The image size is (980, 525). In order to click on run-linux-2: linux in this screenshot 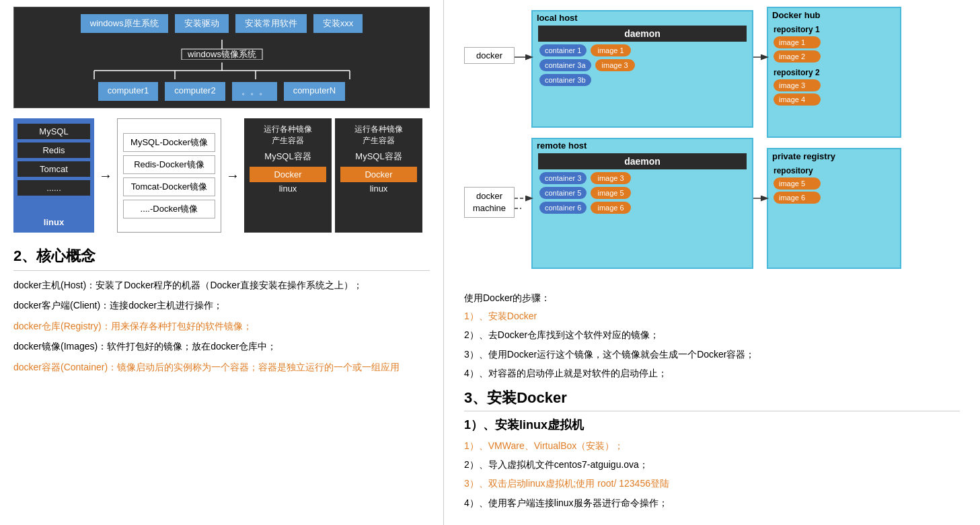, I will do `click(379, 188)`.